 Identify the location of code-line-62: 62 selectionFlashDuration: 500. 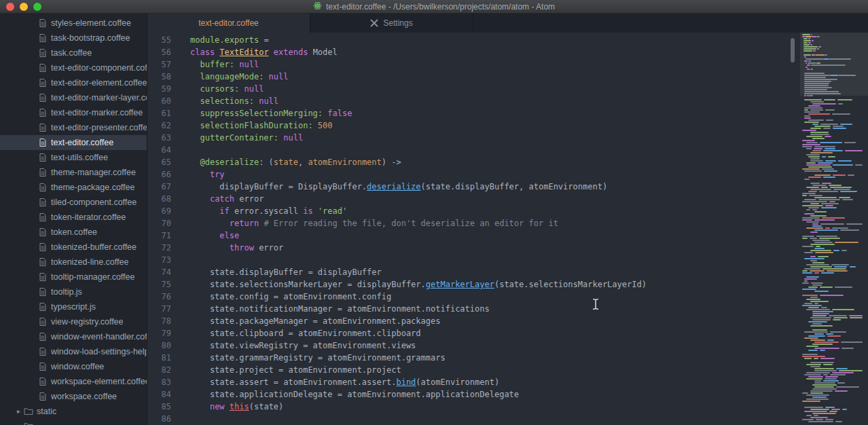
(508, 126).